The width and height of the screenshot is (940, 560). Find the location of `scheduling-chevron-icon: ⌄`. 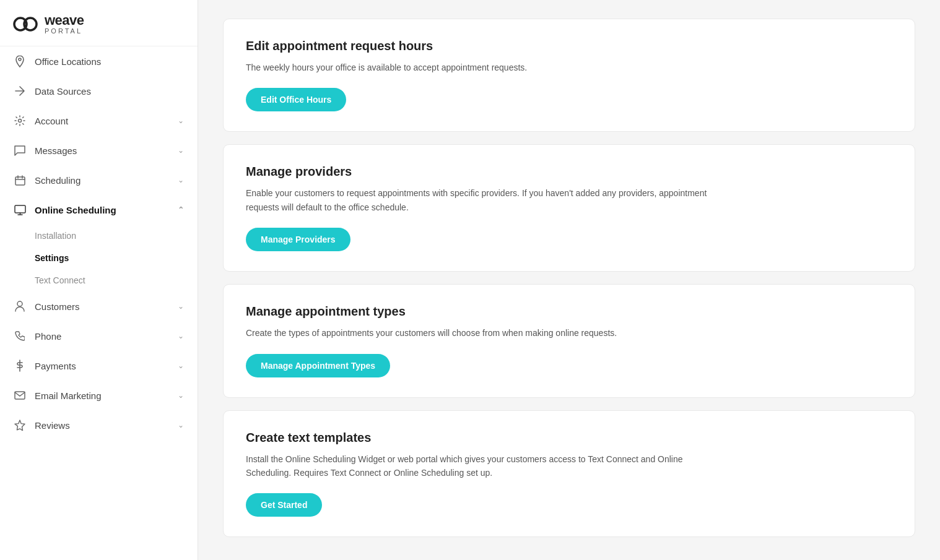

scheduling-chevron-icon: ⌄ is located at coordinates (181, 180).